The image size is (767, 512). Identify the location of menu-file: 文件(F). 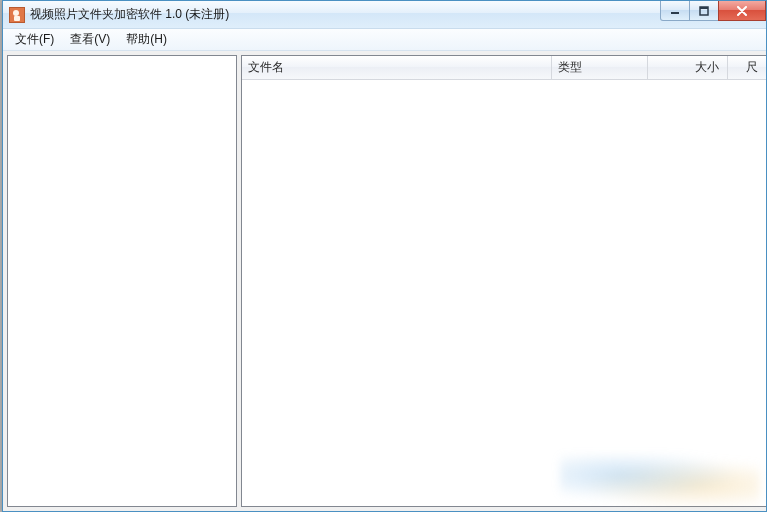
(34, 40).